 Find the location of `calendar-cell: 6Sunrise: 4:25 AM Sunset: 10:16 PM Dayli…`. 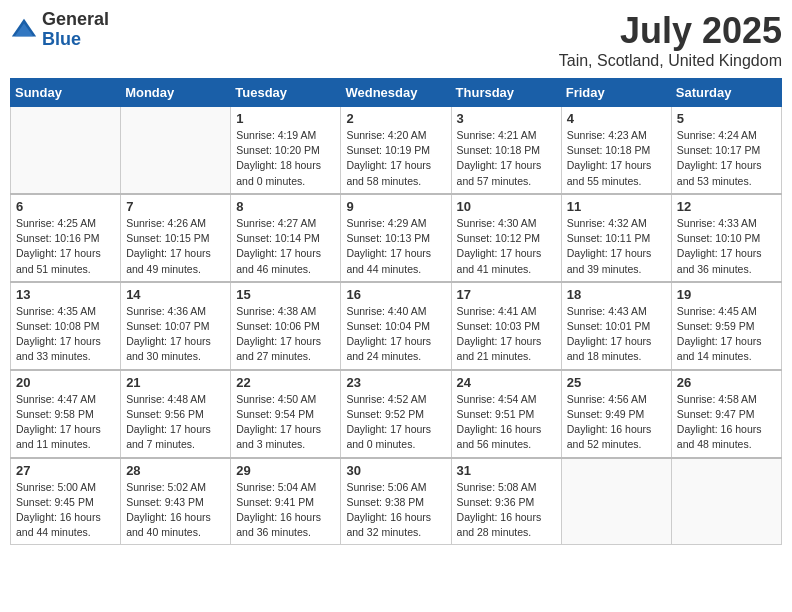

calendar-cell: 6Sunrise: 4:25 AM Sunset: 10:16 PM Dayli… is located at coordinates (66, 238).